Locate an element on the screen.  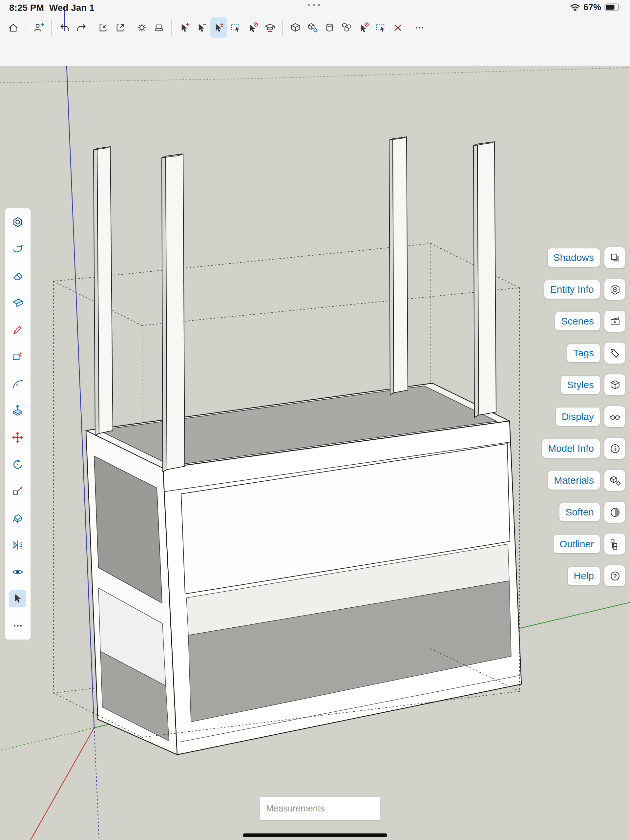
marquee-select-button is located at coordinates (381, 27).